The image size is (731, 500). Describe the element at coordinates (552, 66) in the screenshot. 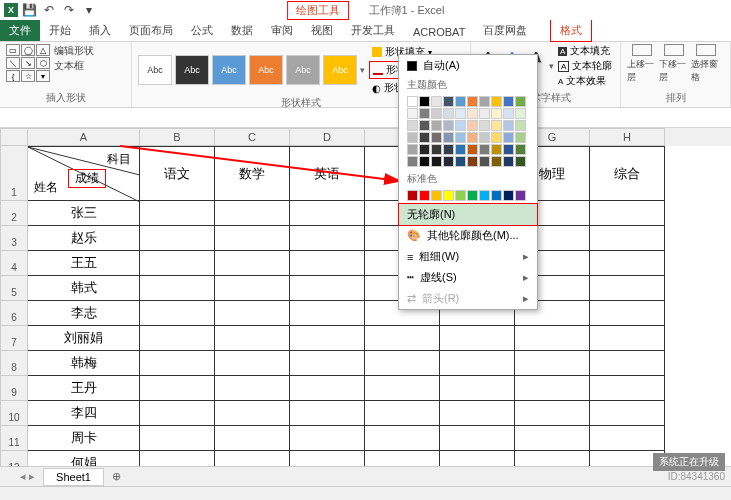

I see `gallery-more-icon: ▾` at that location.